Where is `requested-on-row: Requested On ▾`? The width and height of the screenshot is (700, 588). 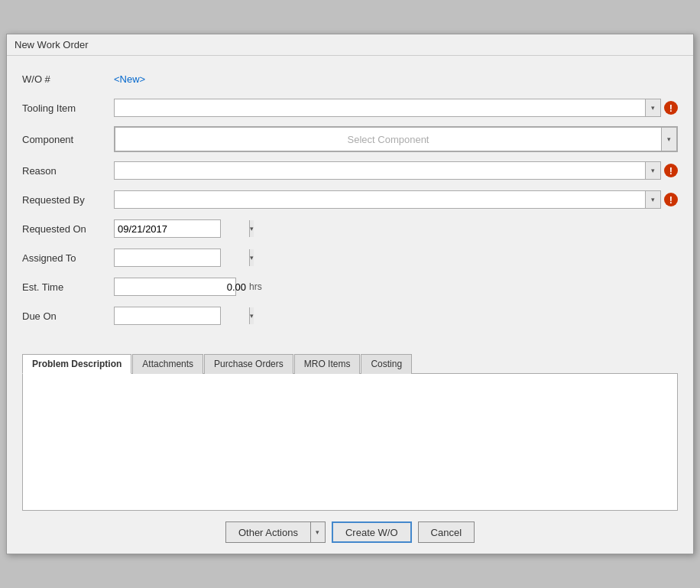 requested-on-row: Requested On ▾ is located at coordinates (350, 229).